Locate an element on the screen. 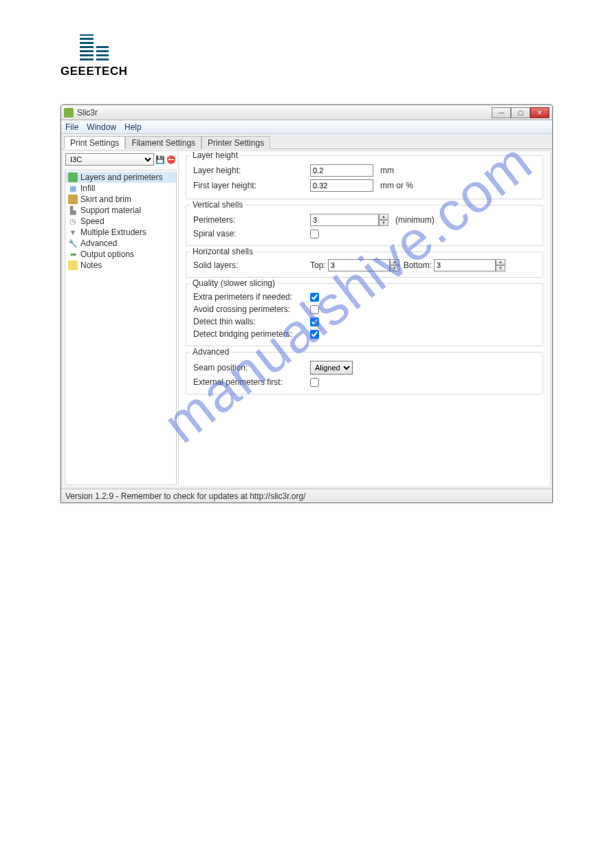  preset-select: I3C is located at coordinates (110, 159).